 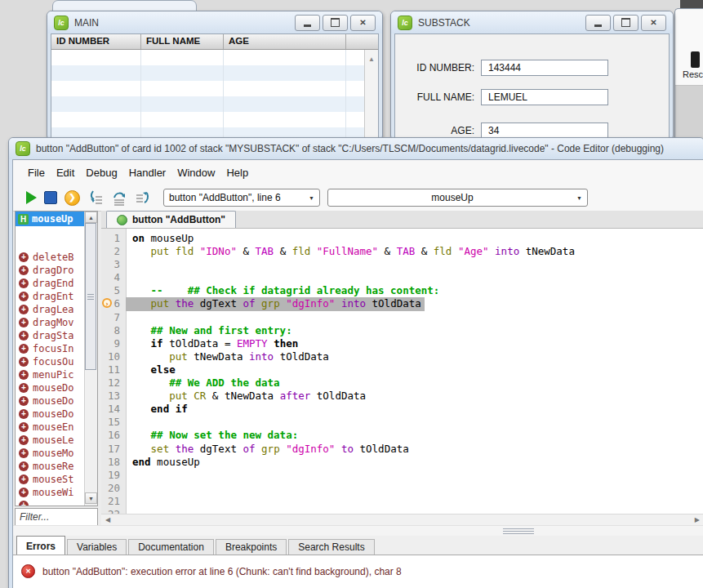 What do you see at coordinates (23, 149) in the screenshot?
I see `livecode-logo-icon: lc` at bounding box center [23, 149].